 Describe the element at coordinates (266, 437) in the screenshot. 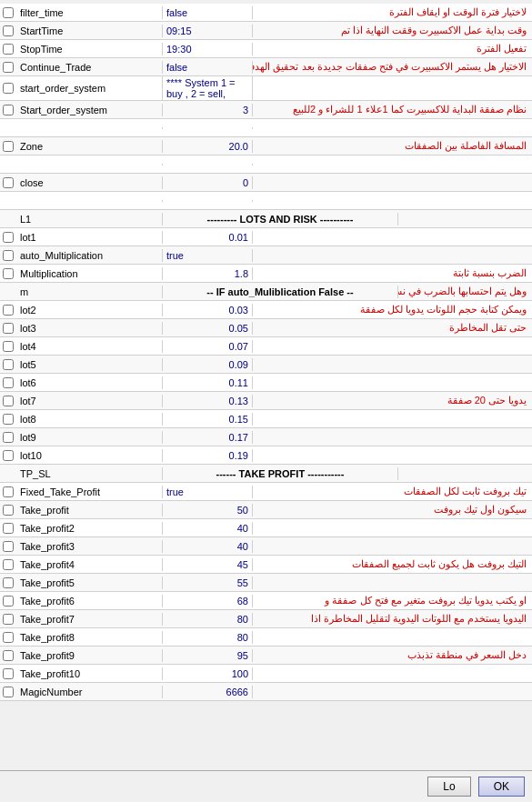

I see `table-row: lot90.17` at that location.